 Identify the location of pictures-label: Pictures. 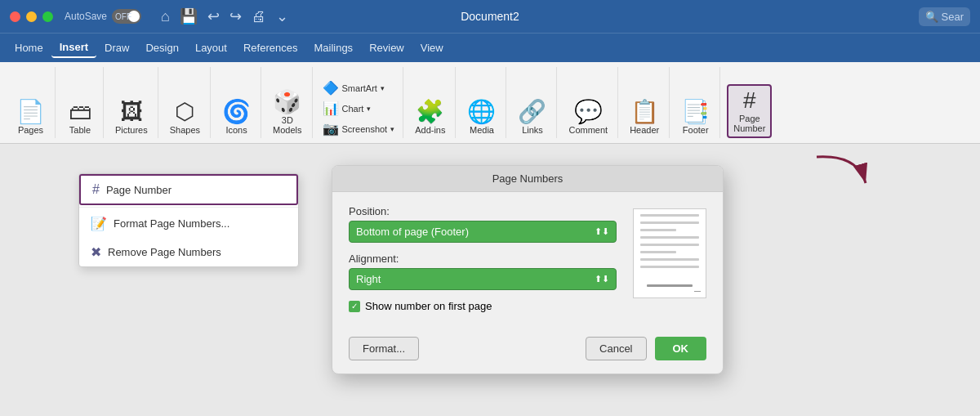
(131, 130).